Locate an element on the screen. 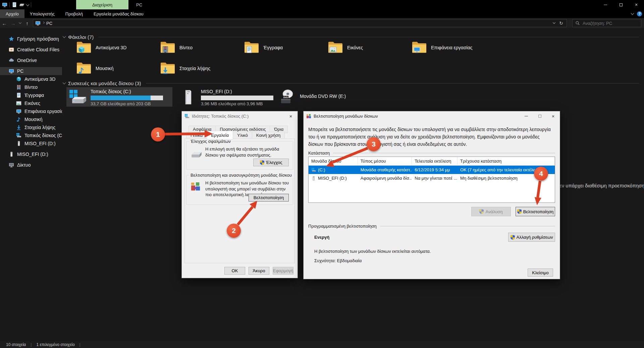  up-button: ↑ is located at coordinates (27, 23).